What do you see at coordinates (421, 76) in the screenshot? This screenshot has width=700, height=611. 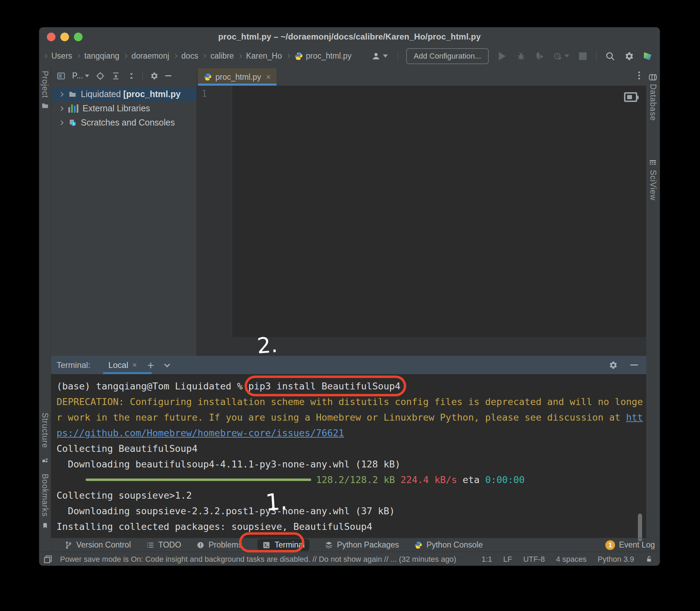 I see `editor-tab-bar: proc_html.py ×` at bounding box center [421, 76].